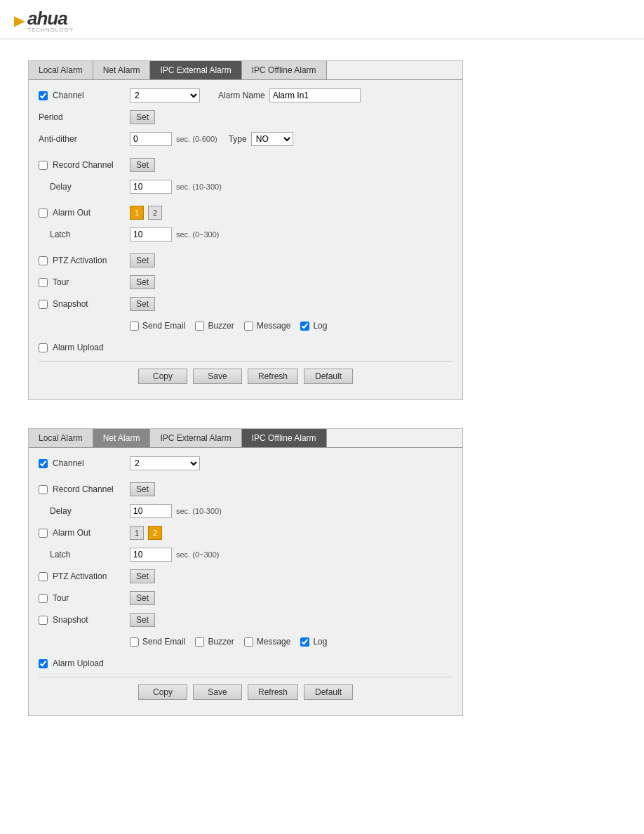 The width and height of the screenshot is (644, 834). What do you see at coordinates (215, 326) in the screenshot?
I see `buzzer-item-1: Buzzer` at bounding box center [215, 326].